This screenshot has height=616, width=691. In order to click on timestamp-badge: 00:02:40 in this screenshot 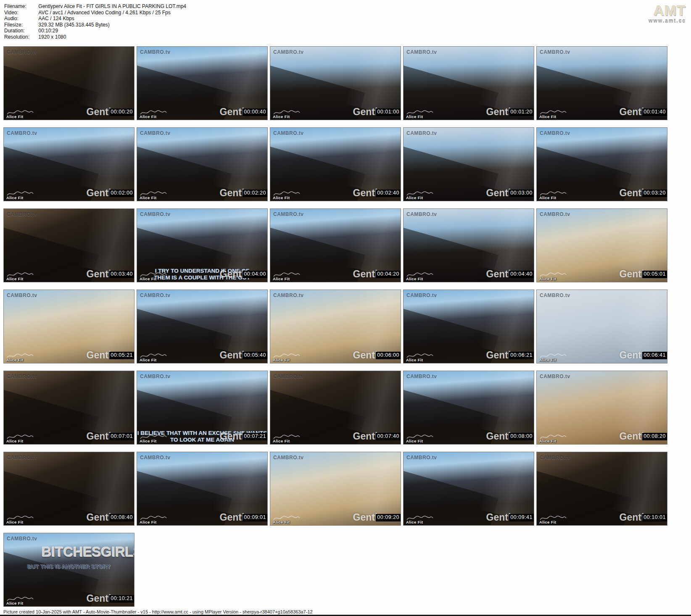, I will do `click(388, 193)`.